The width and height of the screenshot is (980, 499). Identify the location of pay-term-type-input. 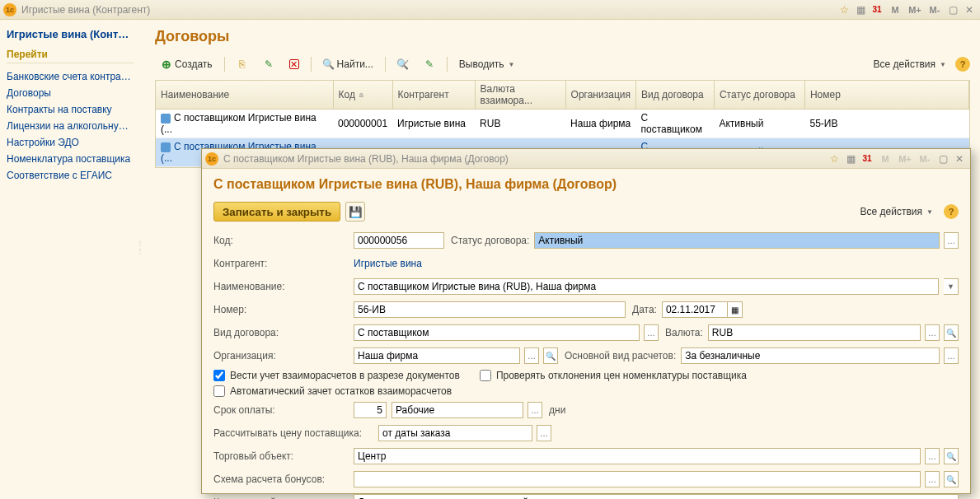
(457, 410).